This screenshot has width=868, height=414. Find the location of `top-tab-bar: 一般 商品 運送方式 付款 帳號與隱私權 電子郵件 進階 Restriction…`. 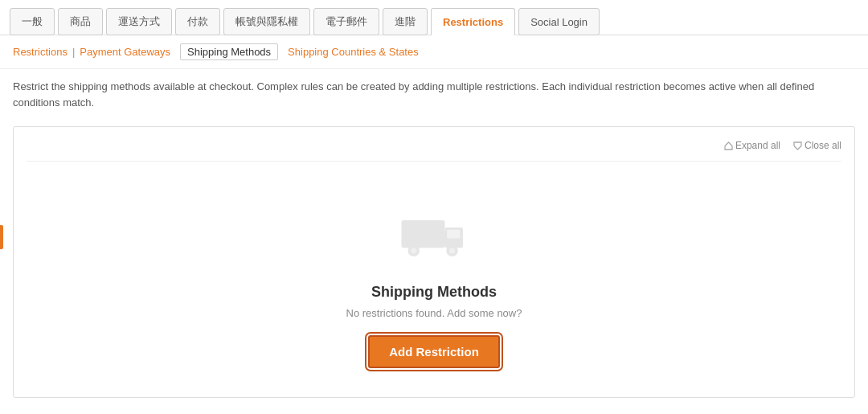

top-tab-bar: 一般 商品 運送方式 付款 帳號與隱私權 電子郵件 進階 Restriction… is located at coordinates (434, 18).